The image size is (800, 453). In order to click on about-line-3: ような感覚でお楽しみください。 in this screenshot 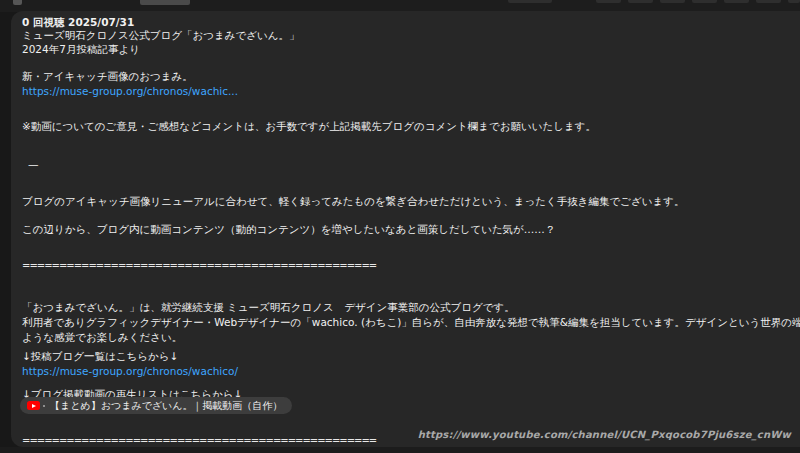, I will do `click(102, 337)`.